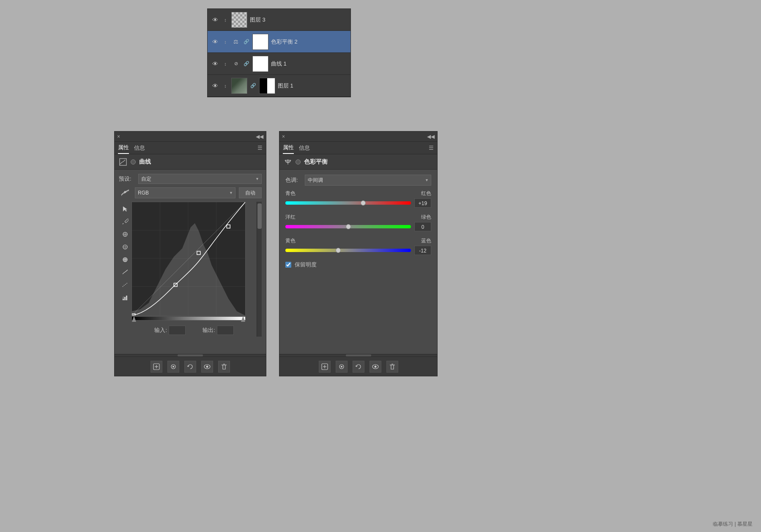 This screenshot has height=532, width=761. What do you see at coordinates (279, 20) in the screenshot?
I see `layer-row: 👁 ↕ 图层 3` at bounding box center [279, 20].